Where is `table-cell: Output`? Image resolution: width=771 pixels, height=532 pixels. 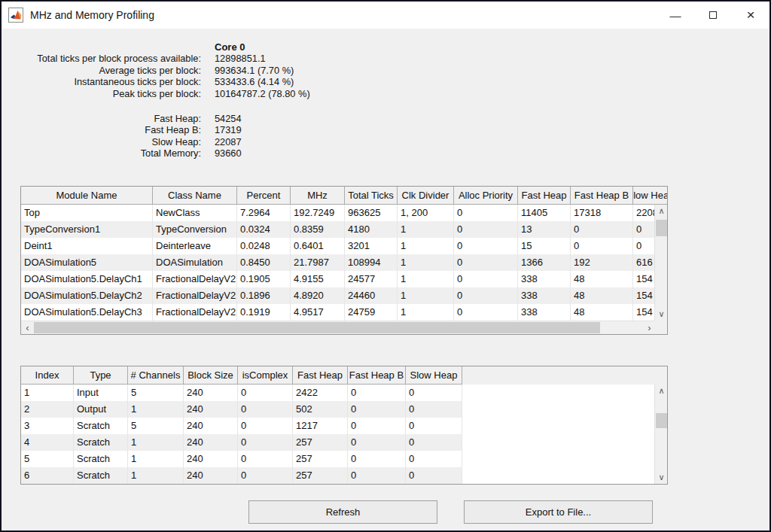
table-cell: Output is located at coordinates (101, 409).